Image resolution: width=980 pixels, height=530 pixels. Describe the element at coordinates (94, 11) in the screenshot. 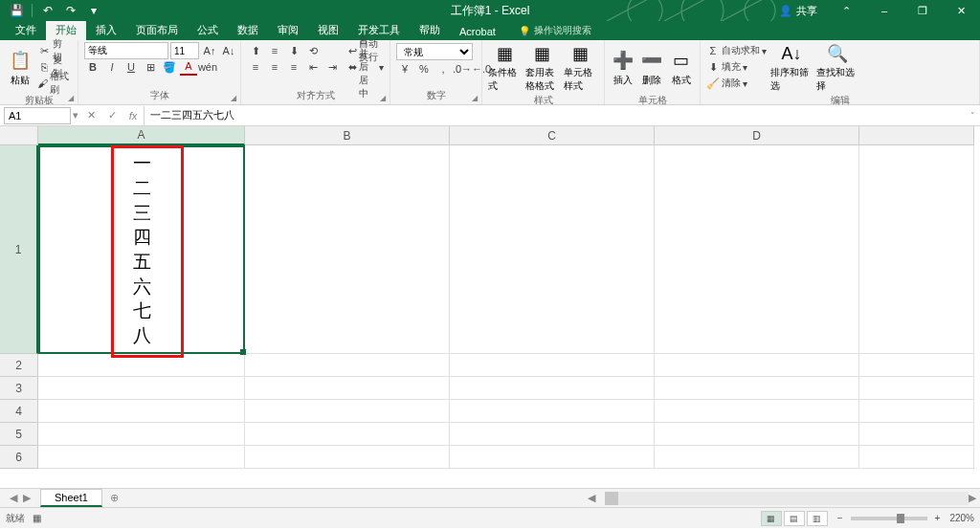

I see `qat-more: ▾` at that location.